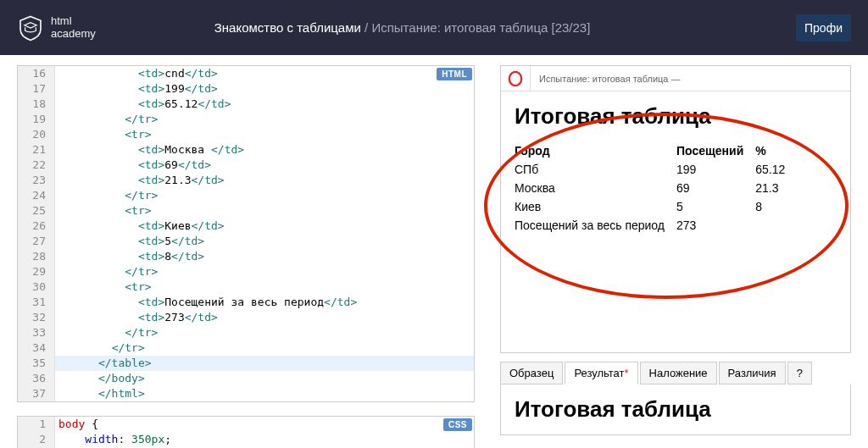 The height and width of the screenshot is (448, 868). Describe the element at coordinates (246, 432) in the screenshot. I see `css-editor: CSS 1body {2 width: 350px;3 margin: 0;4 …` at that location.